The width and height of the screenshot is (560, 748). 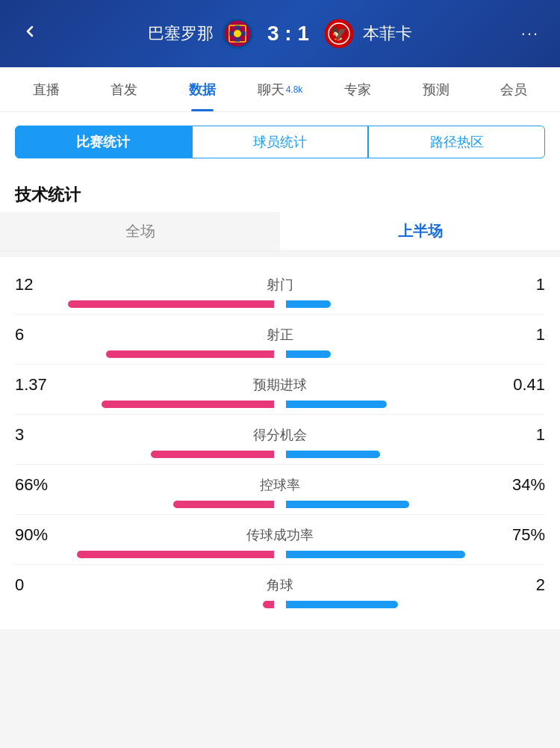 I want to click on team-right-name: 本菲卡, so click(x=388, y=34).